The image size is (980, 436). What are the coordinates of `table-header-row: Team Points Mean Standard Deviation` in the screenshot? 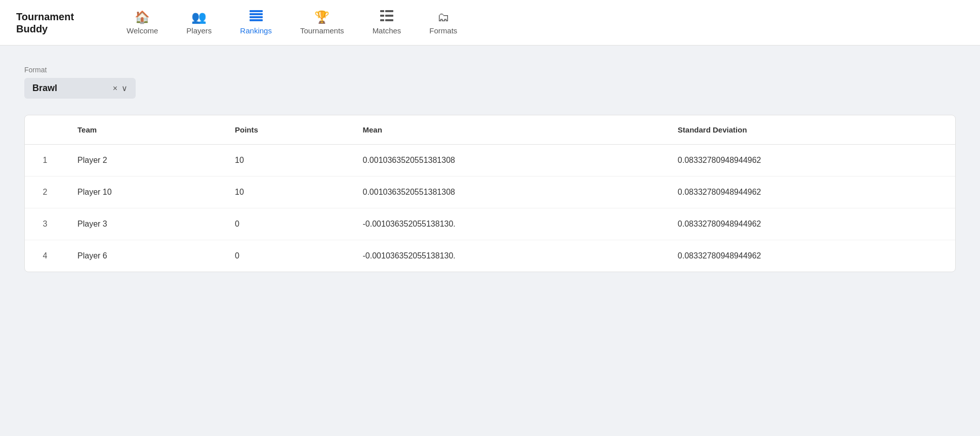 It's located at (490, 130).